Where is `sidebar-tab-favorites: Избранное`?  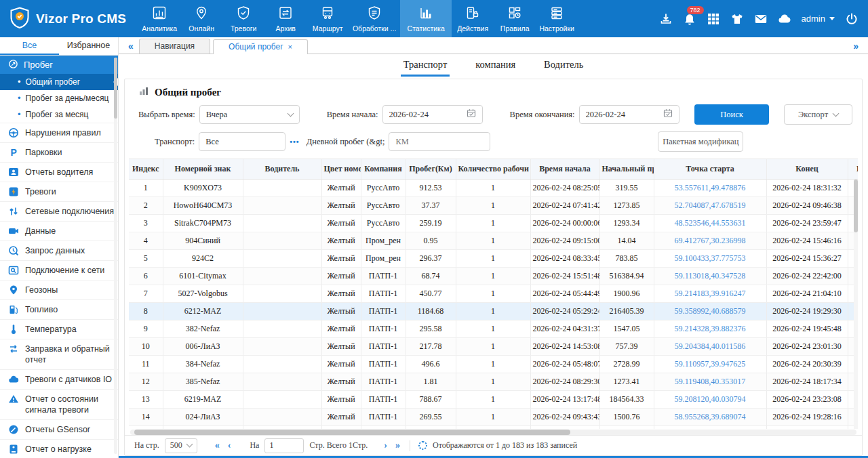
sidebar-tab-favorites: Избранное is located at coordinates (88, 46).